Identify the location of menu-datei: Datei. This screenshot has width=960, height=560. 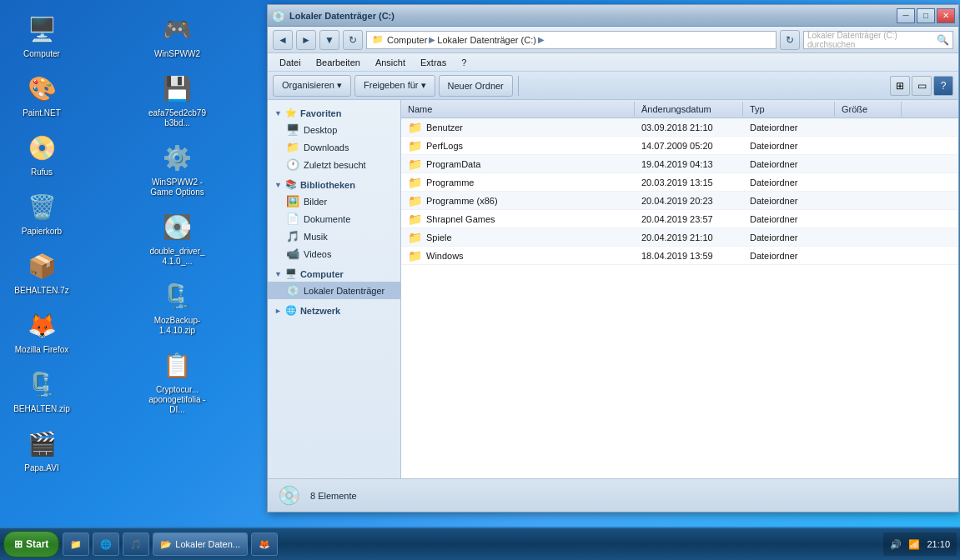
(290, 62).